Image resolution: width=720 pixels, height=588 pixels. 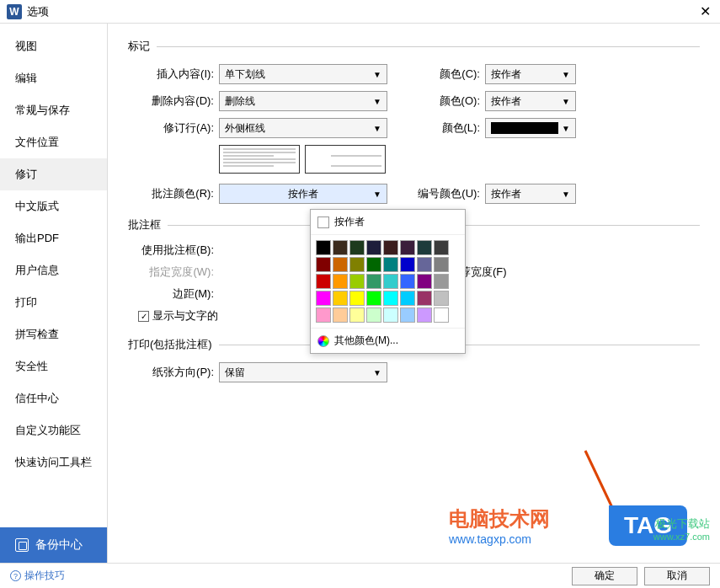 I want to click on revline-label: 修订行(A):, so click(x=176, y=128).